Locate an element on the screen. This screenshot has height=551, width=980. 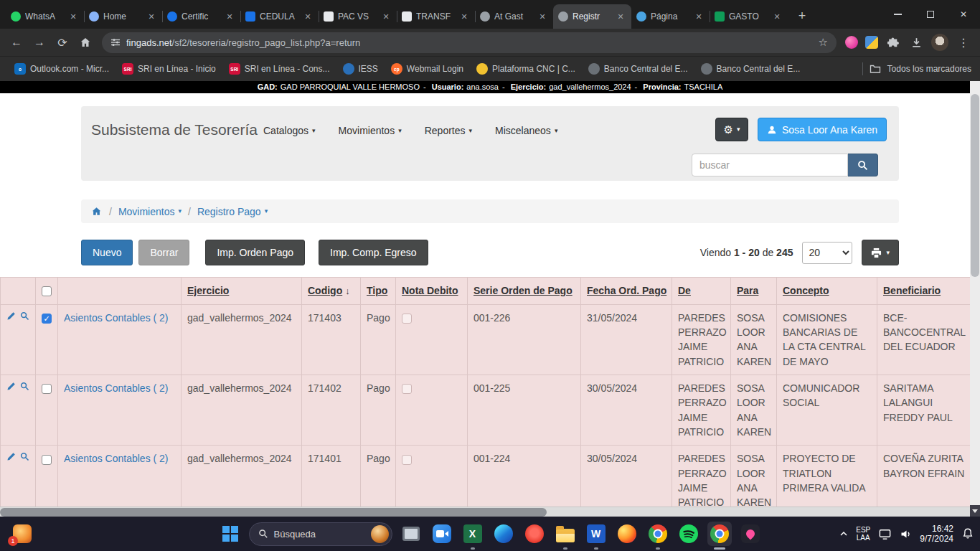
column-header: Fecha Ord. Pago is located at coordinates (627, 291).